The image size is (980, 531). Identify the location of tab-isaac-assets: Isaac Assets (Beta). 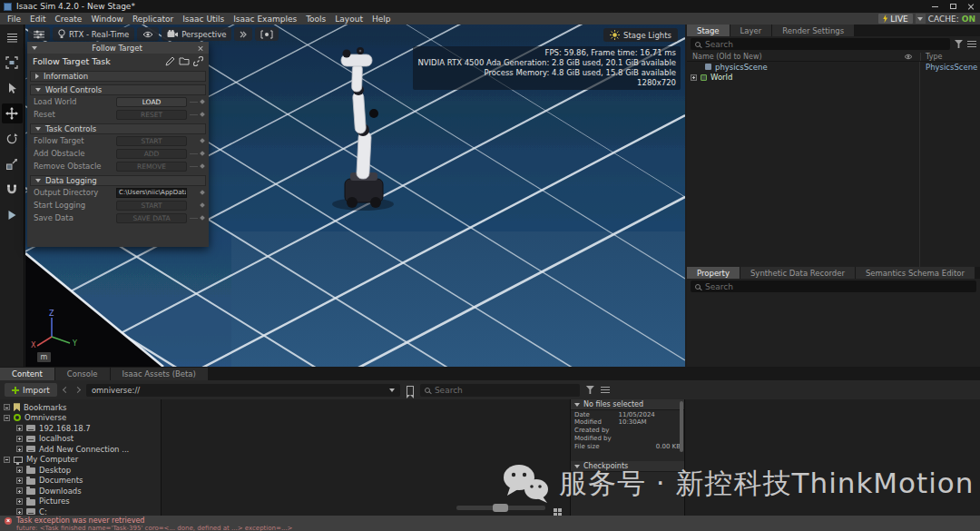
(160, 374).